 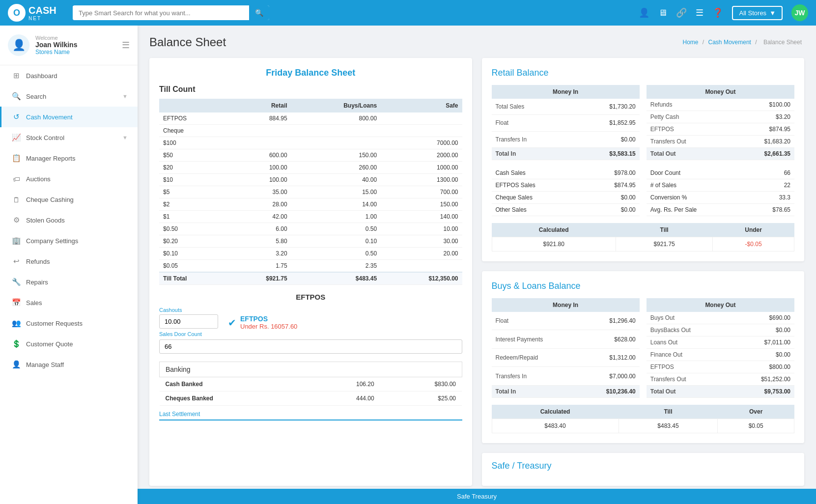 What do you see at coordinates (69, 282) in the screenshot?
I see `sidebar-item-repairs: 🔧 Repairs` at bounding box center [69, 282].